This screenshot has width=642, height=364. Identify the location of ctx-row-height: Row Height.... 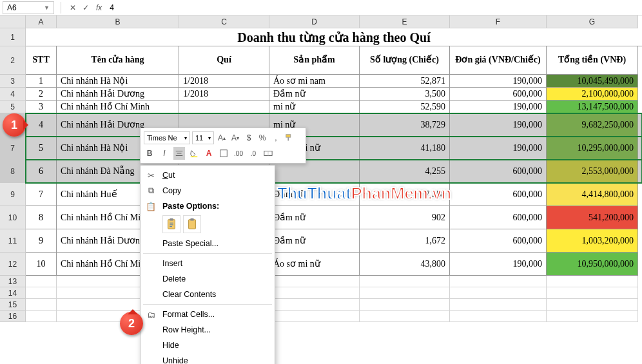
(208, 330).